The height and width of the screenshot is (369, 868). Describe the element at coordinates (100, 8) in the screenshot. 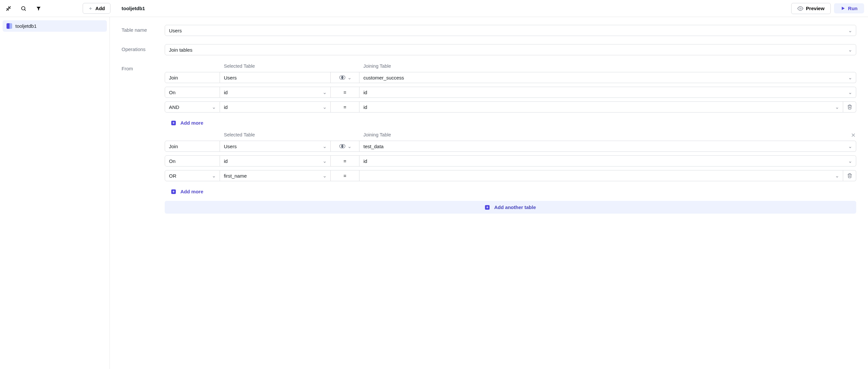

I see `add-button-label: Add` at that location.